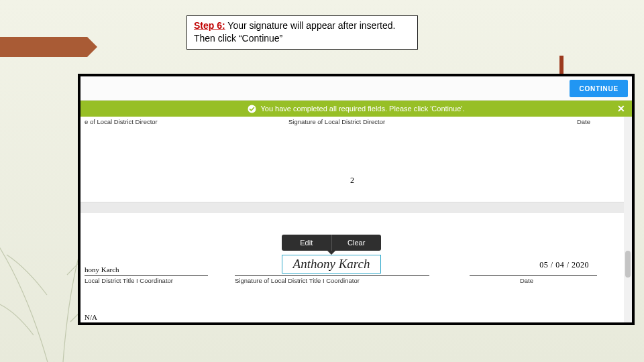 The width and height of the screenshot is (644, 362). Describe the element at coordinates (44, 47) in the screenshot. I see `decorative-tag` at that location.